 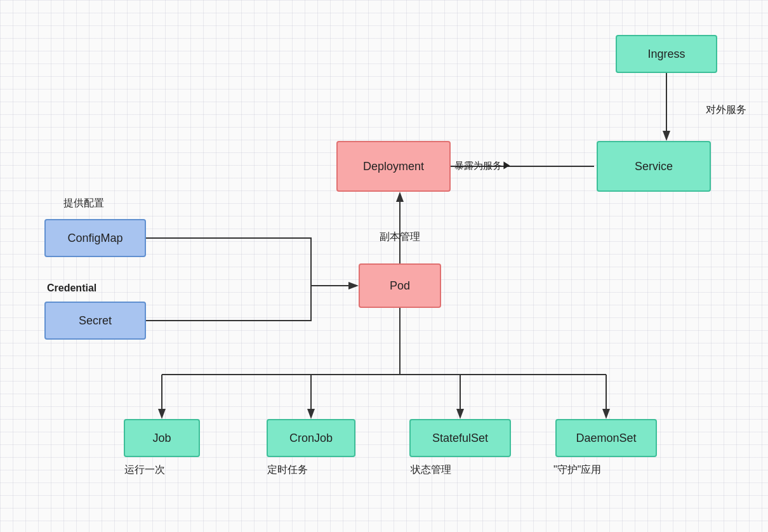 I want to click on ingress-label: Ingress, so click(x=666, y=55).